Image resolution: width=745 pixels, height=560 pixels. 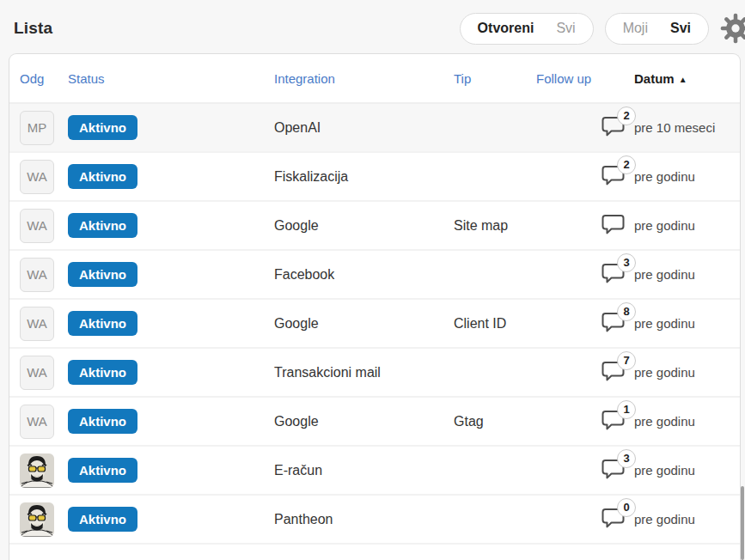 I want to click on column-header-tip: Tip, so click(x=495, y=79).